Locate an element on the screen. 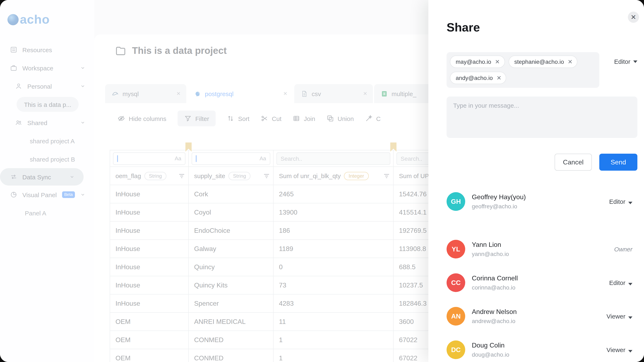  avatar: GH is located at coordinates (456, 202).